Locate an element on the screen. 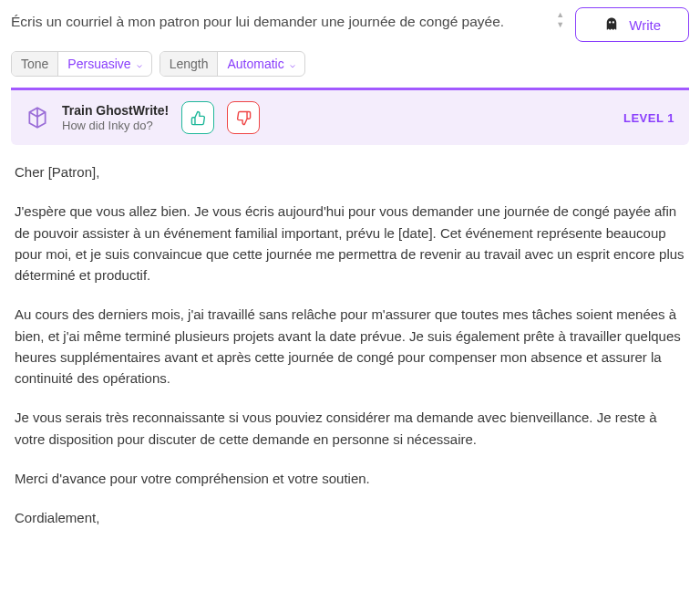 The height and width of the screenshot is (612, 700). email-paragraph: Merci d'avance pour votre compréhension … is located at coordinates (350, 478).